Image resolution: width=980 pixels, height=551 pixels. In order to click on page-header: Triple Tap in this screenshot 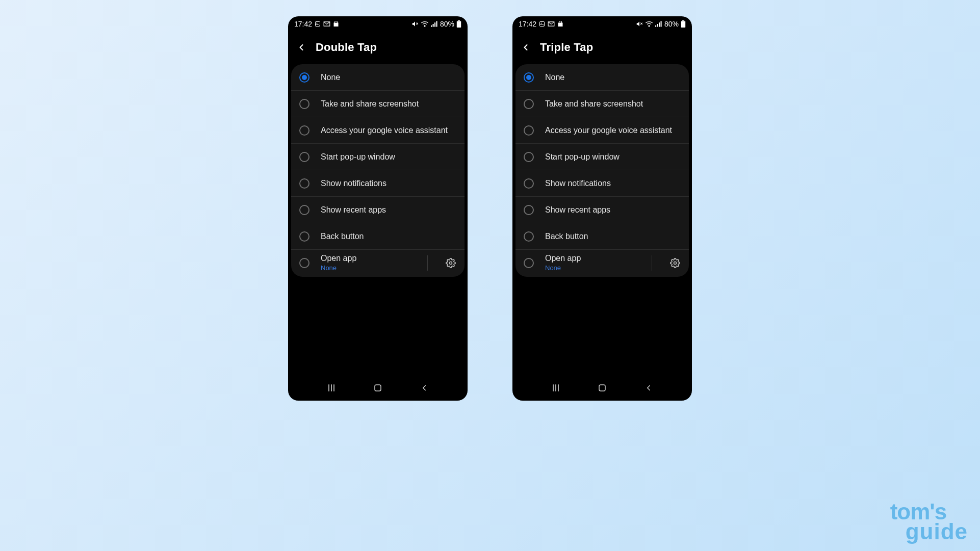, I will do `click(602, 48)`.